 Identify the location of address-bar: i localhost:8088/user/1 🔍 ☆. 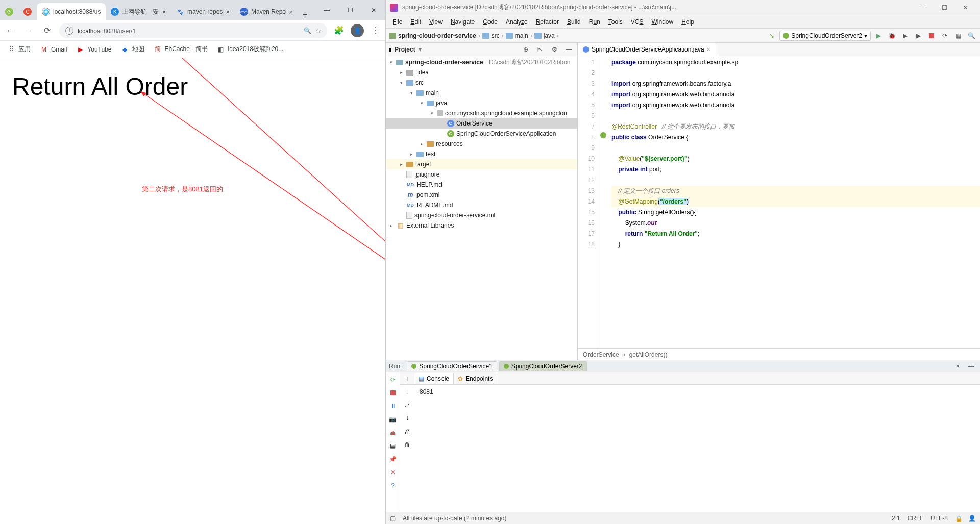
(193, 31).